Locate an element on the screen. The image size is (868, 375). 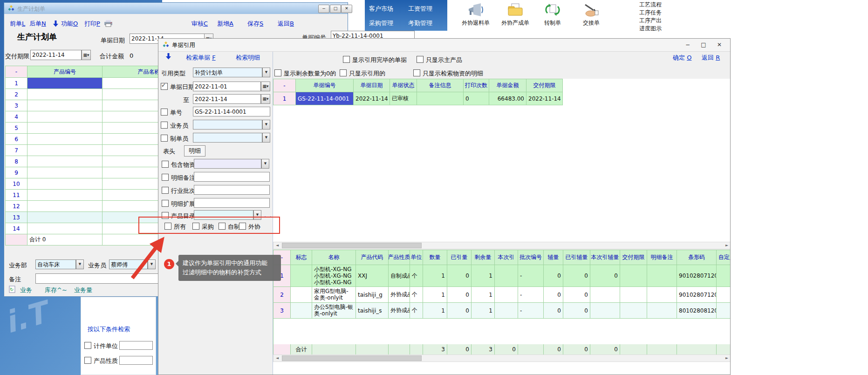
shortcut-outsource-finish: 外协产成单 is located at coordinates (515, 15).